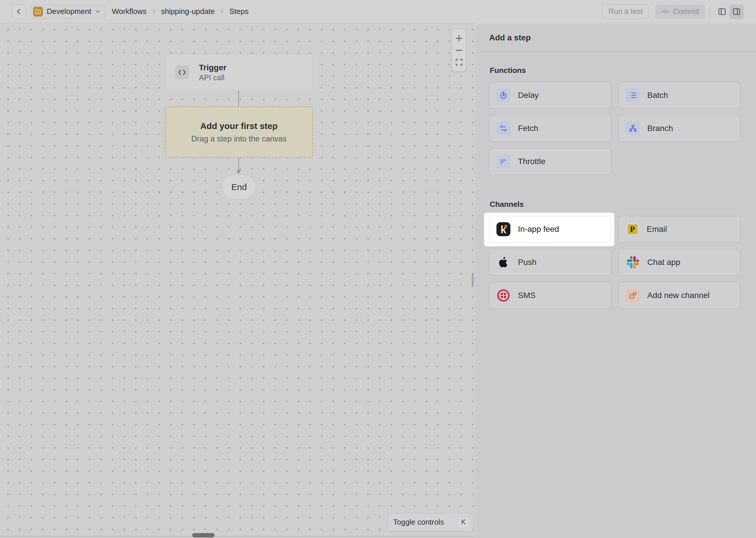 The height and width of the screenshot is (538, 756). I want to click on breadcrumb-workflows: Workflows, so click(129, 11).